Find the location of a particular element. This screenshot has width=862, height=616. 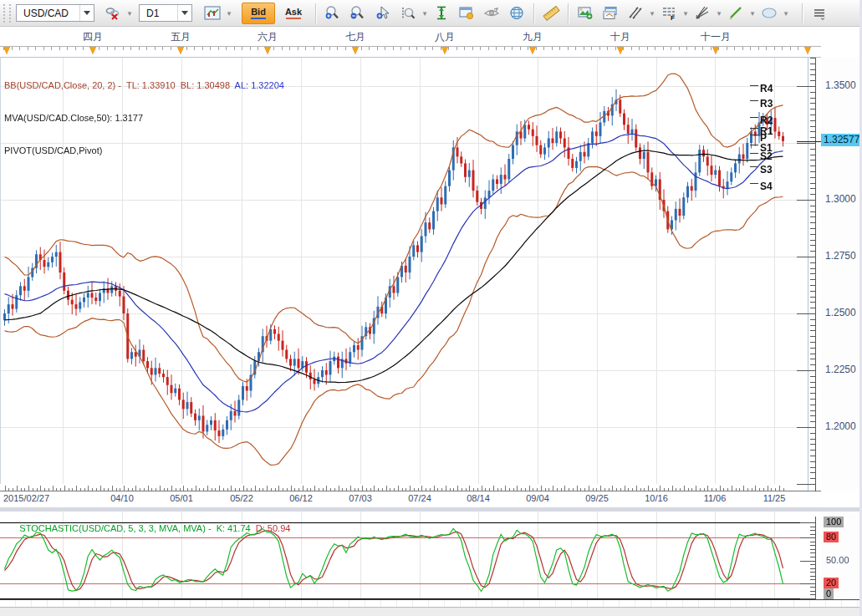

zoom-area-dropdown: ▾ is located at coordinates (425, 13).